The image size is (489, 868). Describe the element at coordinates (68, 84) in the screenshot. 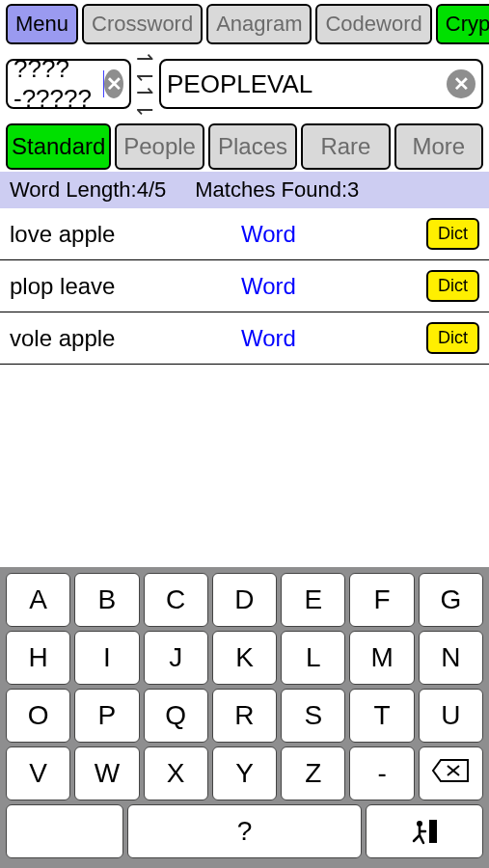

I see `pattern-input-box: ????-????? ✕` at that location.